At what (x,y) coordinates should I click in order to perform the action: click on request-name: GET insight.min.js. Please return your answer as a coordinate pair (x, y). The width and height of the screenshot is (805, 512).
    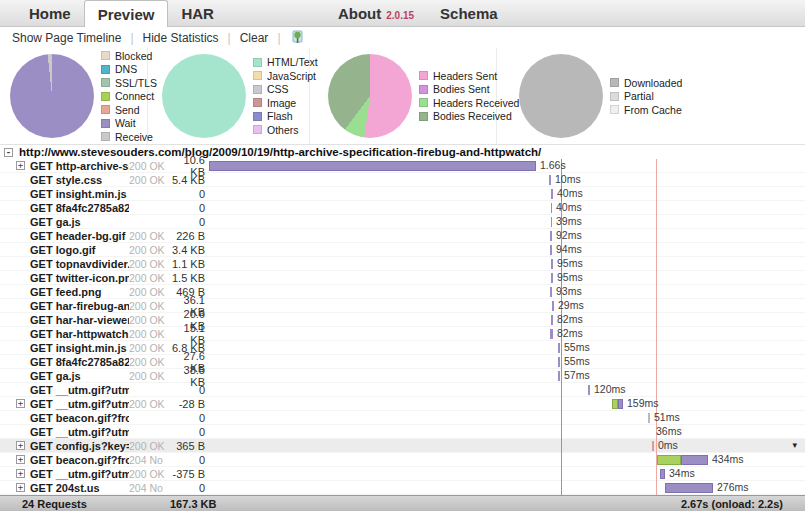
    Looking at the image, I should click on (80, 194).